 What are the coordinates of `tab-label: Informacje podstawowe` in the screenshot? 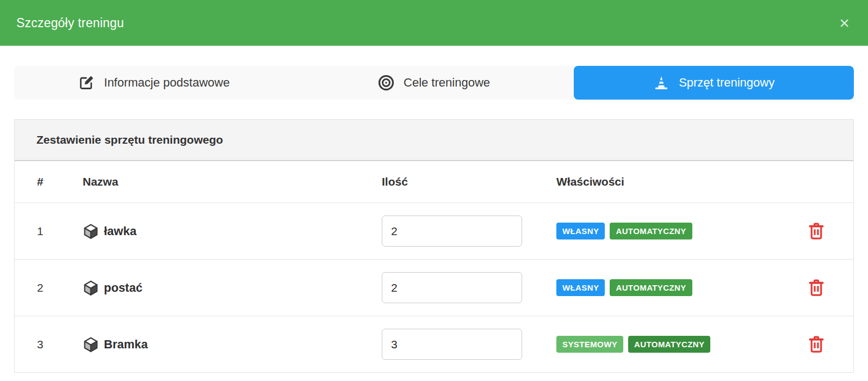 It's located at (166, 83).